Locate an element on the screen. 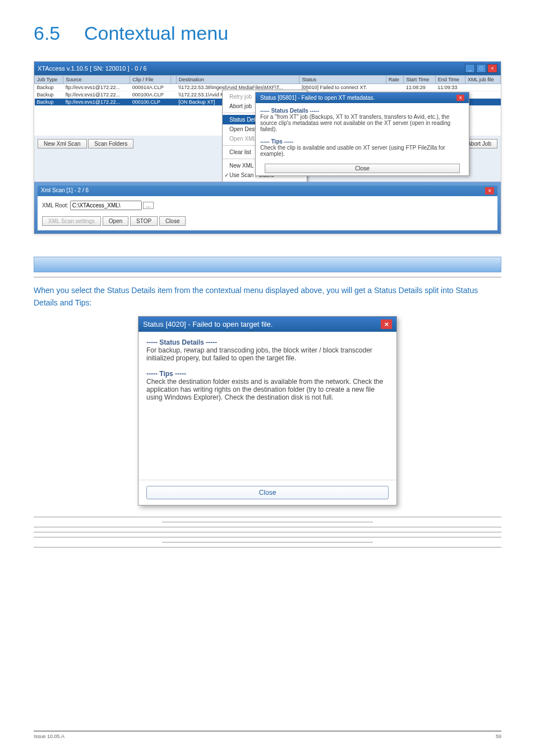 This screenshot has height=756, width=535. tooltip-close-button: Close is located at coordinates (362, 168).